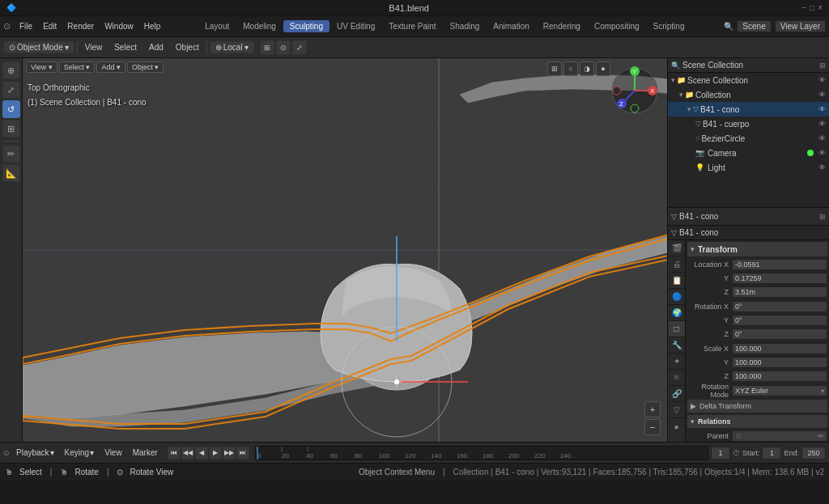 The width and height of the screenshot is (829, 504). Describe the element at coordinates (26, 26) in the screenshot. I see `file-menu: File` at that location.